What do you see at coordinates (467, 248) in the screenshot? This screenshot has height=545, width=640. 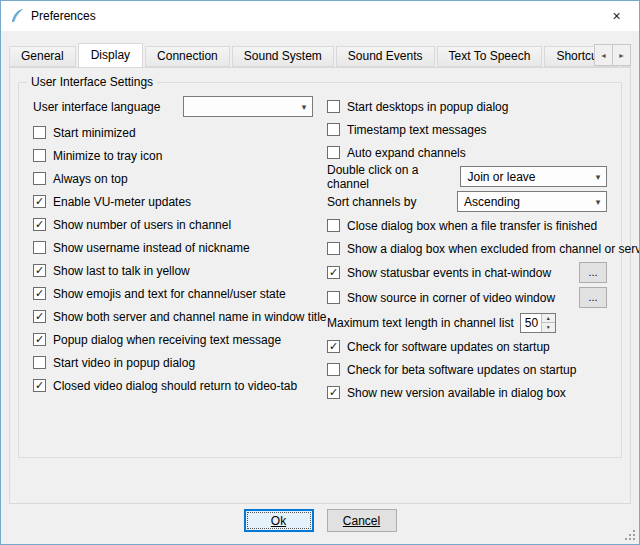 I see `checkbox-row: ✓ Show a dialog box when excluded from c…` at bounding box center [467, 248].